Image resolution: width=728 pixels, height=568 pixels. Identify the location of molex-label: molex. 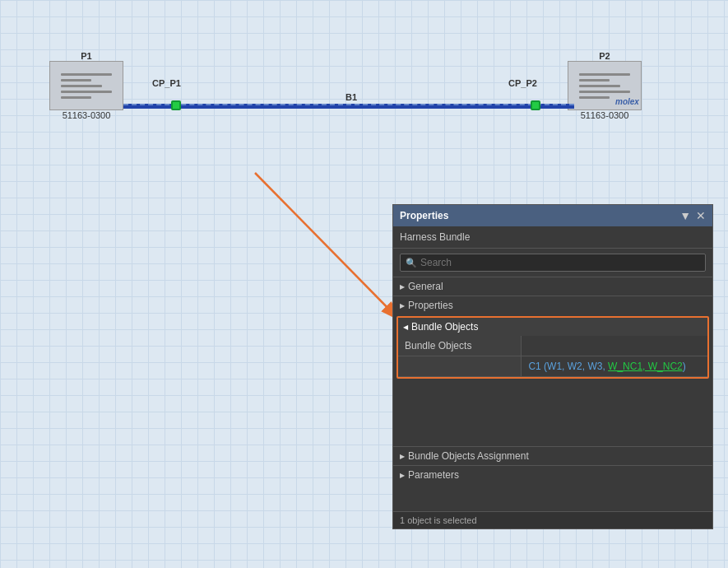
(627, 102).